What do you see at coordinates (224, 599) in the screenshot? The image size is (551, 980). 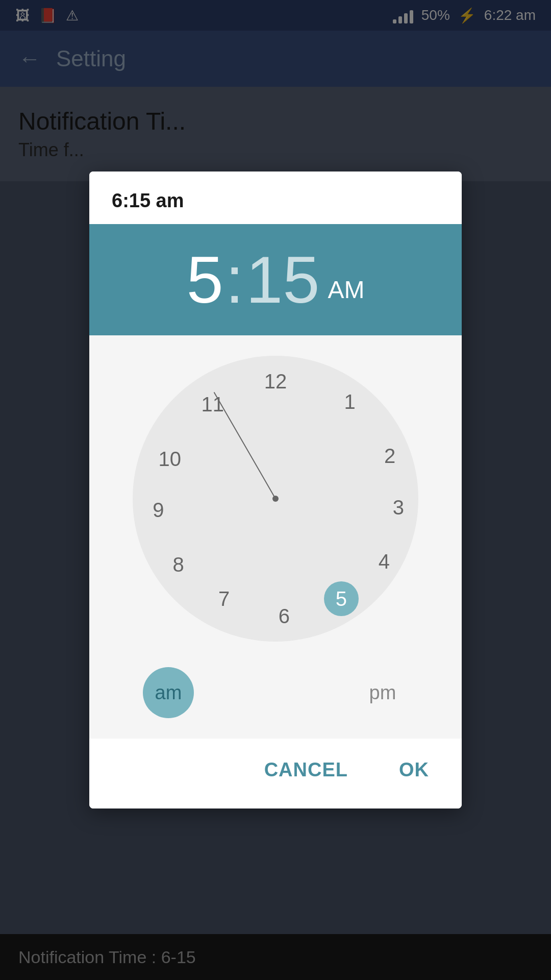 I see `clock-number-7: 7` at bounding box center [224, 599].